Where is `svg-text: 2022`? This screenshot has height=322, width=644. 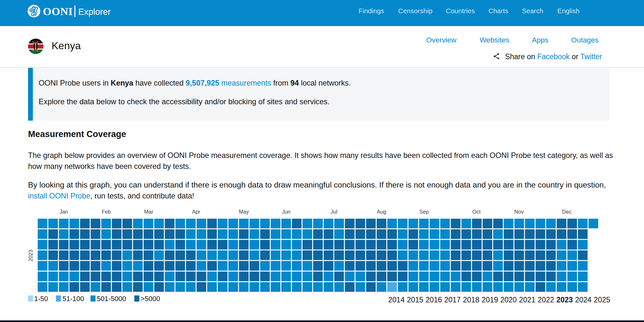
svg-text: 2022 is located at coordinates (546, 300).